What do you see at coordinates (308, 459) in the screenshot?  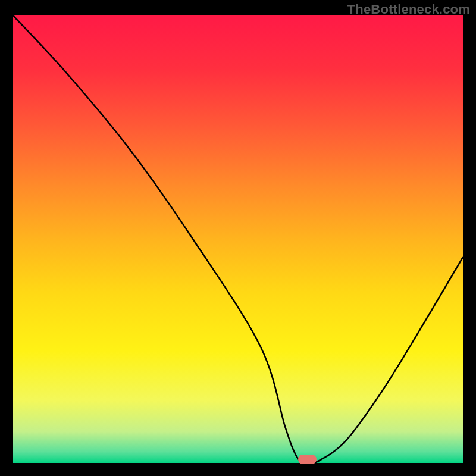 I see `min-marker` at bounding box center [308, 459].